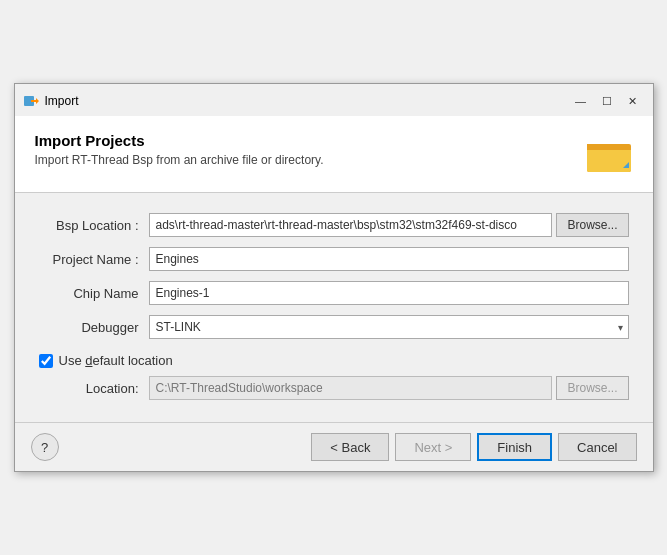 This screenshot has width=667, height=555. Describe the element at coordinates (334, 259) in the screenshot. I see `project-name-row: Project Name :` at that location.